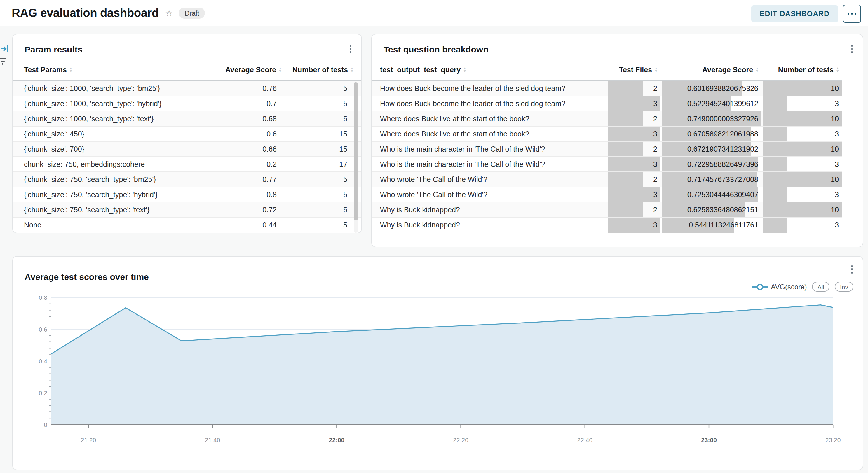  I want to click on table-row: Who is the main character in 'The Call o…, so click(607, 149).